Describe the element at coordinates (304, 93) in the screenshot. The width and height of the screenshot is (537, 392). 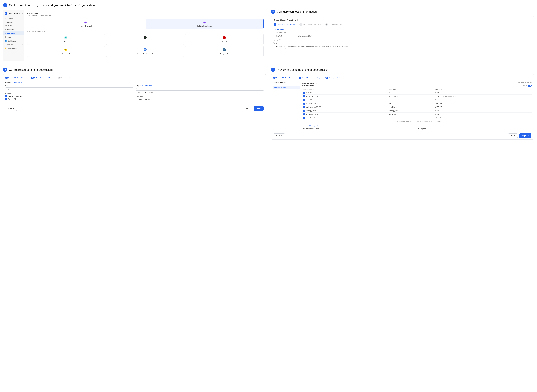
I see `field-checkbox-0: ✓` at that location.